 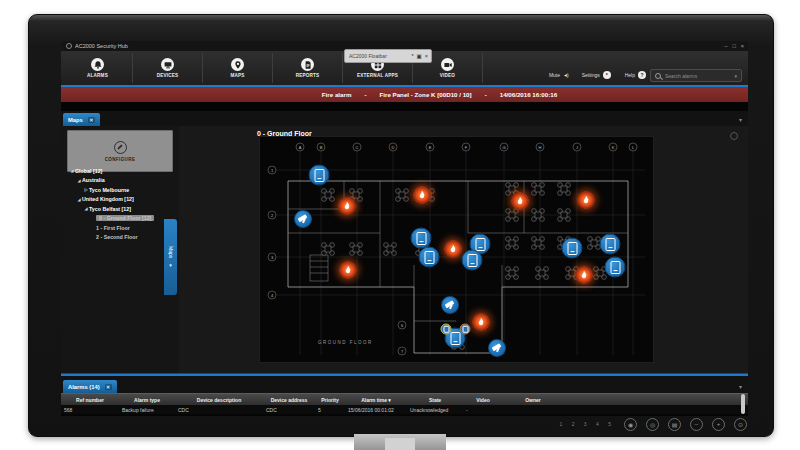 What do you see at coordinates (171, 252) in the screenshot?
I see `maps-collapse-tab-label: Maps` at bounding box center [171, 252].